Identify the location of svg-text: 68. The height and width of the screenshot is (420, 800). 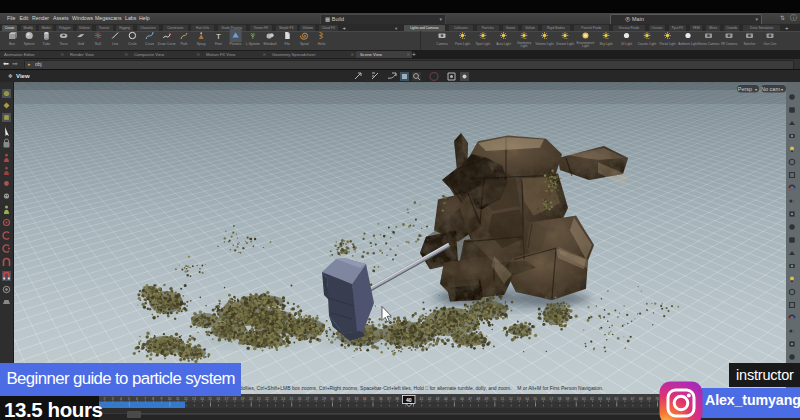
(641, 399).